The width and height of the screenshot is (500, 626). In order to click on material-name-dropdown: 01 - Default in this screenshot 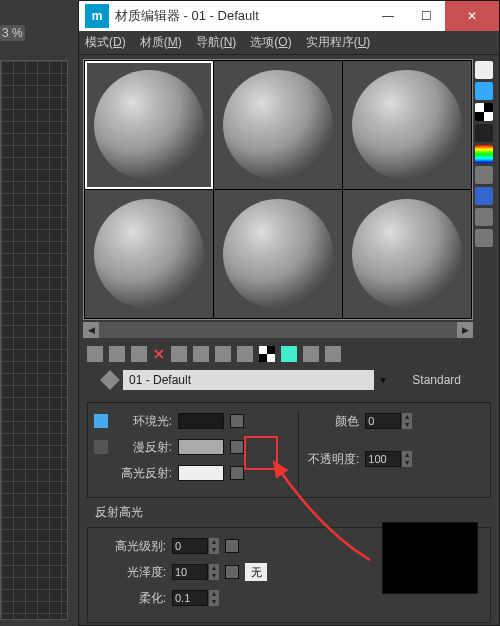, I will do `click(248, 380)`.